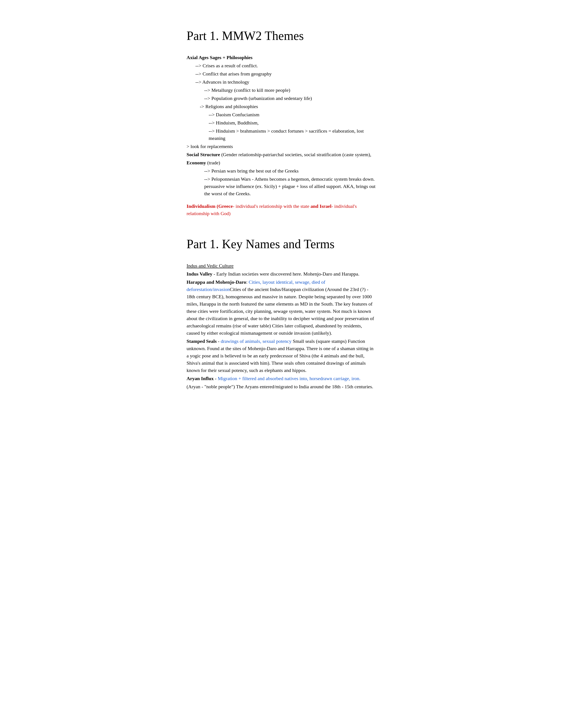  I want to click on harappa-text: Cities of the ancient Indus/Harappan civ…, so click(280, 311).